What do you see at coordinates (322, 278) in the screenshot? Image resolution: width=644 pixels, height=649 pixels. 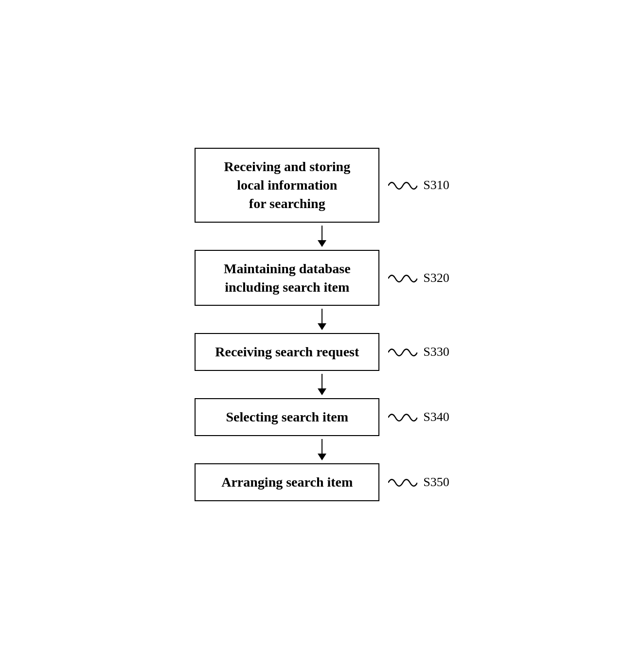 I see `step-row-s320: Maintaining databaseincluding search ite…` at bounding box center [322, 278].